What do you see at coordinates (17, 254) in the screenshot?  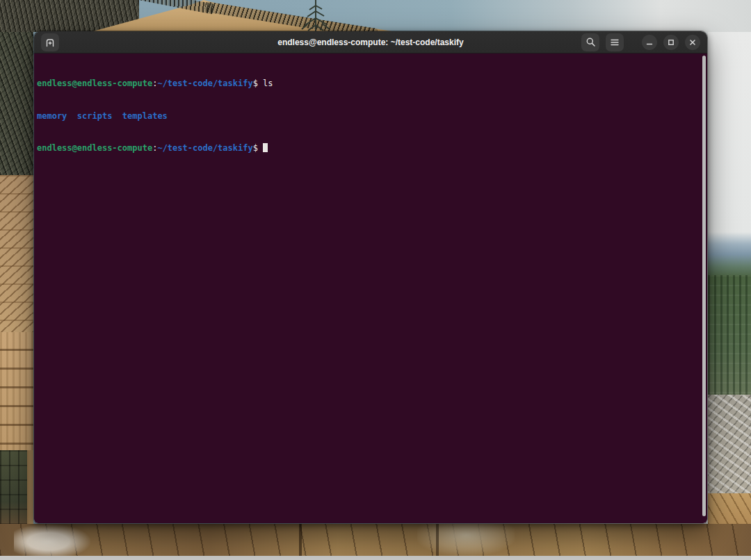 I see `wallpaper-wall-shingles` at bounding box center [17, 254].